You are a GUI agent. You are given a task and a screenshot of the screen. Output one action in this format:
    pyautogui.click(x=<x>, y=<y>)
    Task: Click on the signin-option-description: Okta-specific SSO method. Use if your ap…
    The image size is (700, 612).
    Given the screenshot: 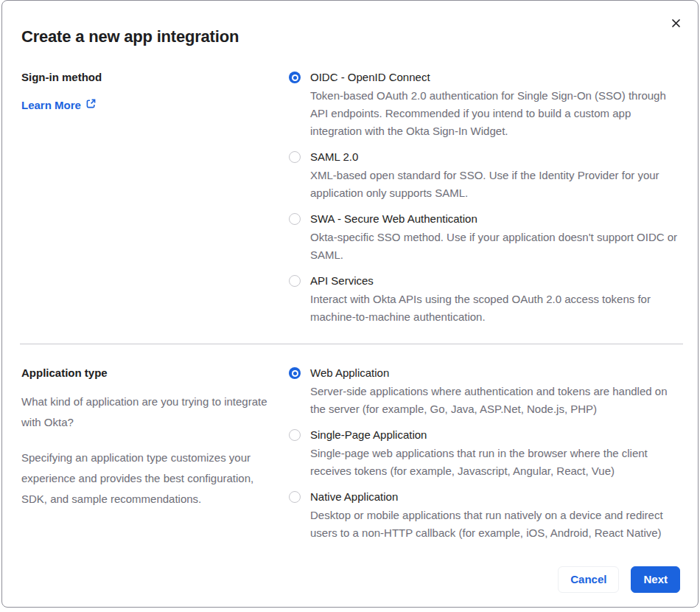 What is the action you would take?
    pyautogui.click(x=497, y=246)
    